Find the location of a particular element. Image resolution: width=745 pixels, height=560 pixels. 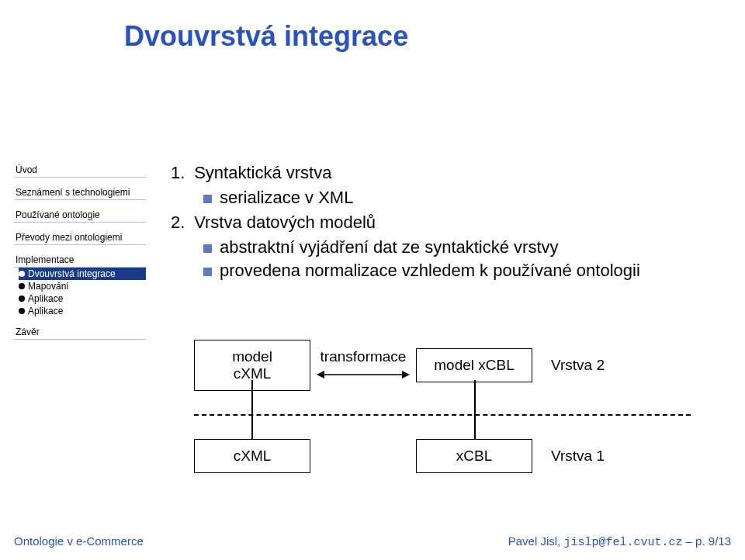

connector-line-left is located at coordinates (252, 410).